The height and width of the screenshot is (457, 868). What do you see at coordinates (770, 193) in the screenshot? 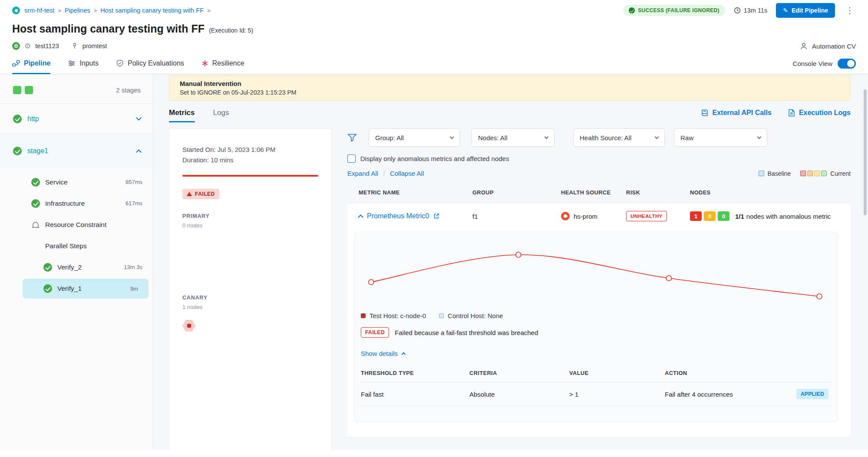
I see `col-nodes: NODES` at bounding box center [770, 193].